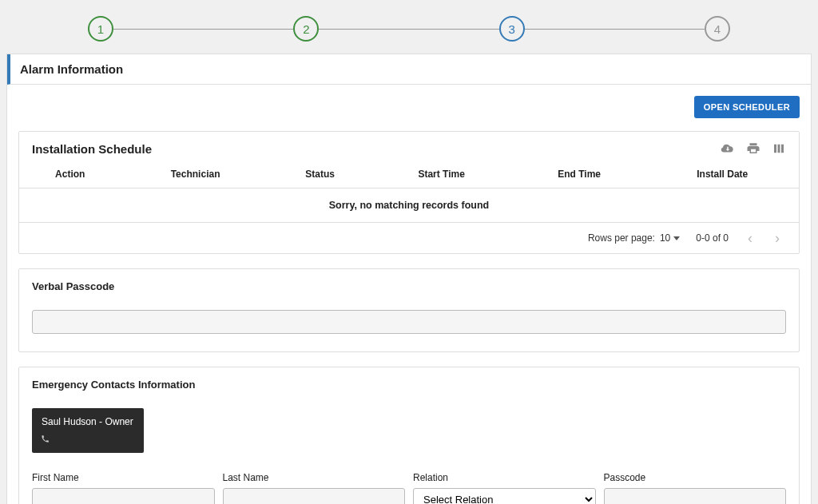 The width and height of the screenshot is (818, 504). What do you see at coordinates (713, 238) in the screenshot?
I see `pagination-range: 0-0 of 0` at bounding box center [713, 238].